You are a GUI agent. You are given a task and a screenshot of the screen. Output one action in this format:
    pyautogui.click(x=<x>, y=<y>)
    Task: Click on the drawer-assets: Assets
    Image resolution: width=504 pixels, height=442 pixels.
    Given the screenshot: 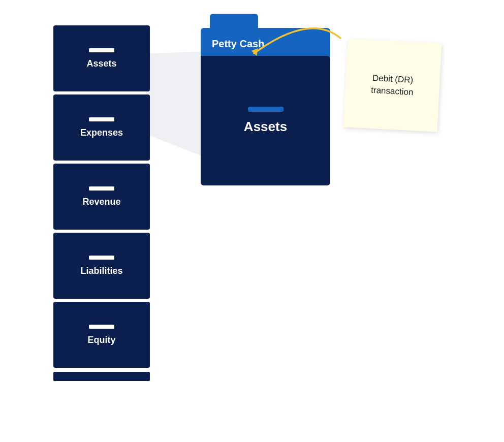 What is the action you would take?
    pyautogui.click(x=102, y=58)
    